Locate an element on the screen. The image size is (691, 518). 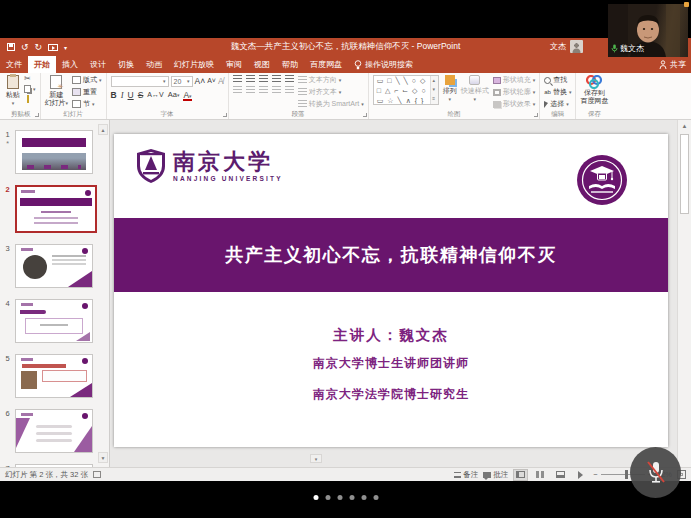
reading-view-button is located at coordinates (560, 475).